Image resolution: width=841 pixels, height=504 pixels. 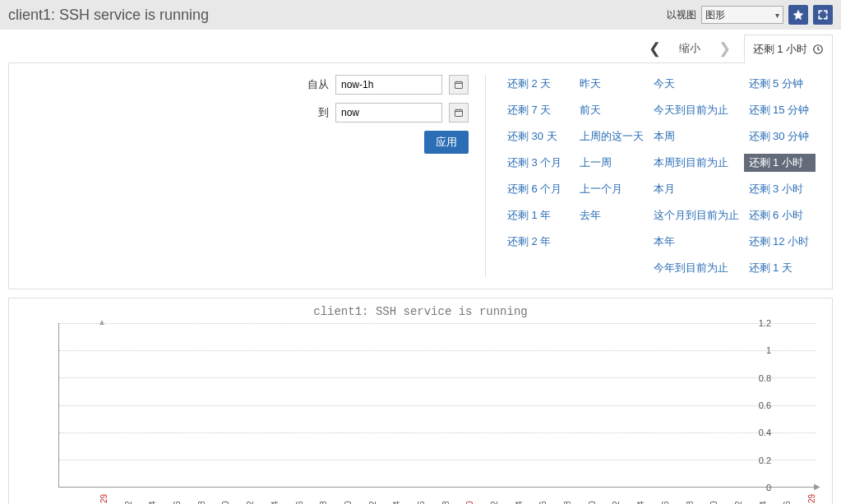 What do you see at coordinates (538, 189) in the screenshot?
I see `preset-link: 还剩 6 个月` at bounding box center [538, 189].